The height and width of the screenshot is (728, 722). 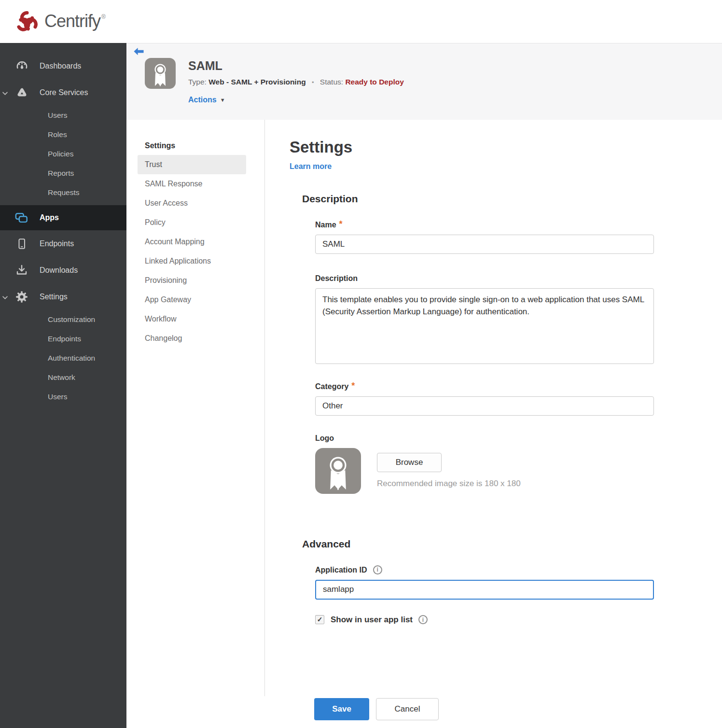 I want to click on brand-name: Centrify, so click(x=72, y=21).